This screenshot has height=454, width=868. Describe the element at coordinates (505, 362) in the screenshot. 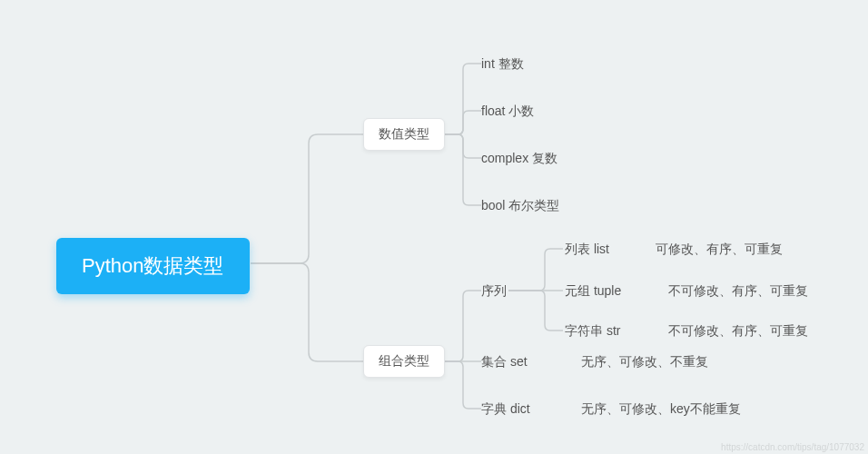

I see `leaf-set: 集合 set` at that location.